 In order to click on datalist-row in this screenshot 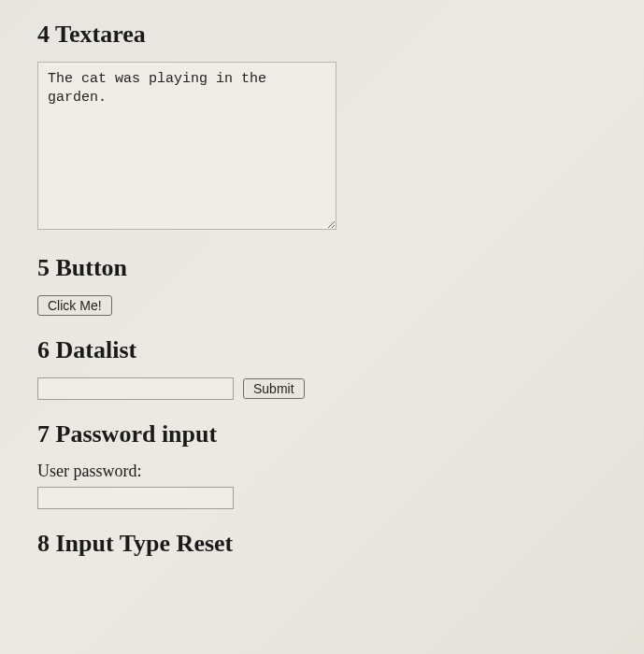, I will do `click(340, 389)`.